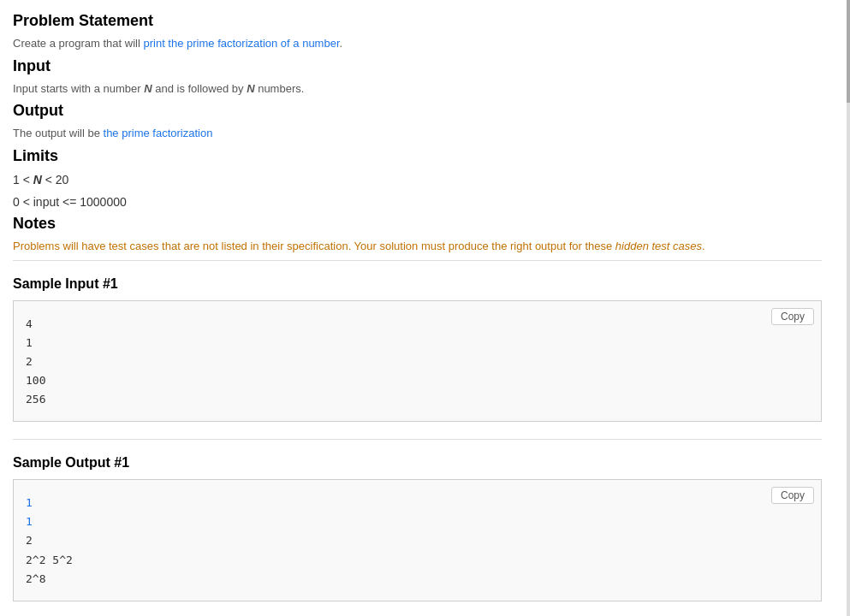 This screenshot has width=850, height=616. What do you see at coordinates (418, 362) in the screenshot?
I see `input-line-3: 2` at bounding box center [418, 362].